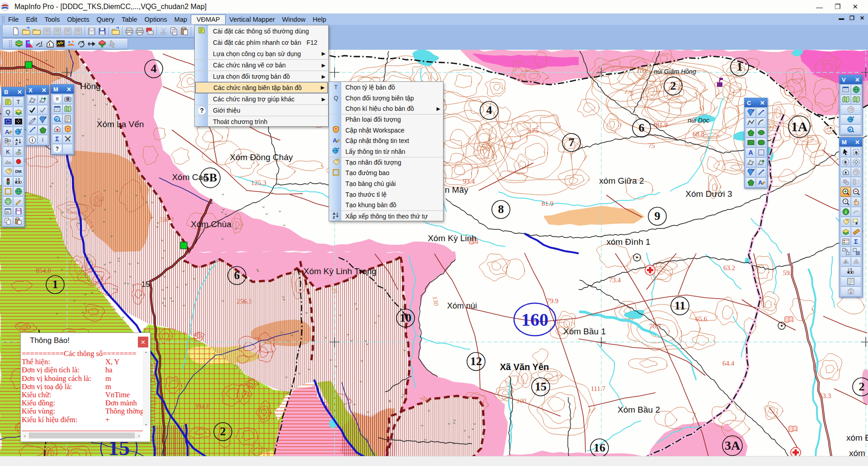 This screenshot has height=466, width=868. What do you see at coordinates (615, 280) in the screenshot?
I see `svg-text: 73.4` at bounding box center [615, 280].